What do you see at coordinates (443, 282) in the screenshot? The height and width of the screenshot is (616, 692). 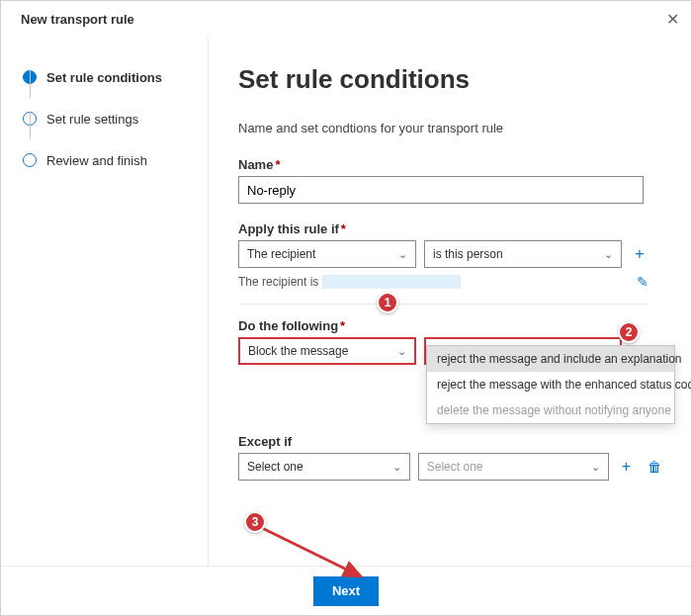 I see `condition-summary: The recipient is ✎` at bounding box center [443, 282].